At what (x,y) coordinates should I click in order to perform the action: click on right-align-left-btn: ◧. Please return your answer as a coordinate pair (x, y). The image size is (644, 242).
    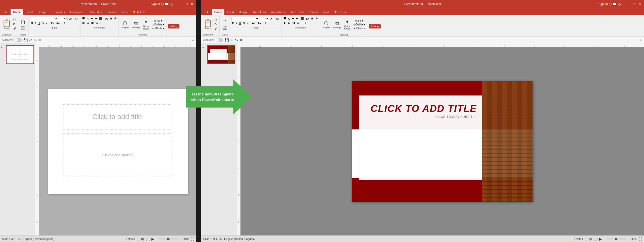
    Looking at the image, I should click on (285, 23).